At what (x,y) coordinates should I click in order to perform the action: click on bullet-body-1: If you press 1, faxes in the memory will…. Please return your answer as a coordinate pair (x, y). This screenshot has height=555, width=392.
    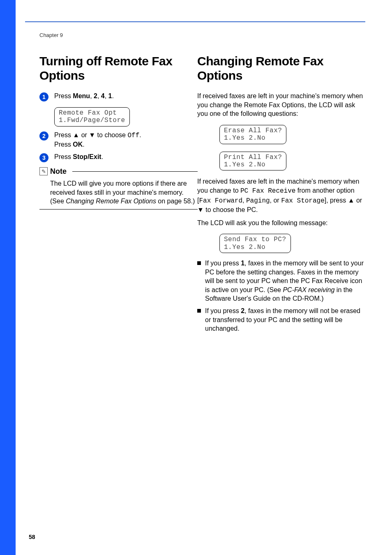
    Looking at the image, I should click on (285, 281).